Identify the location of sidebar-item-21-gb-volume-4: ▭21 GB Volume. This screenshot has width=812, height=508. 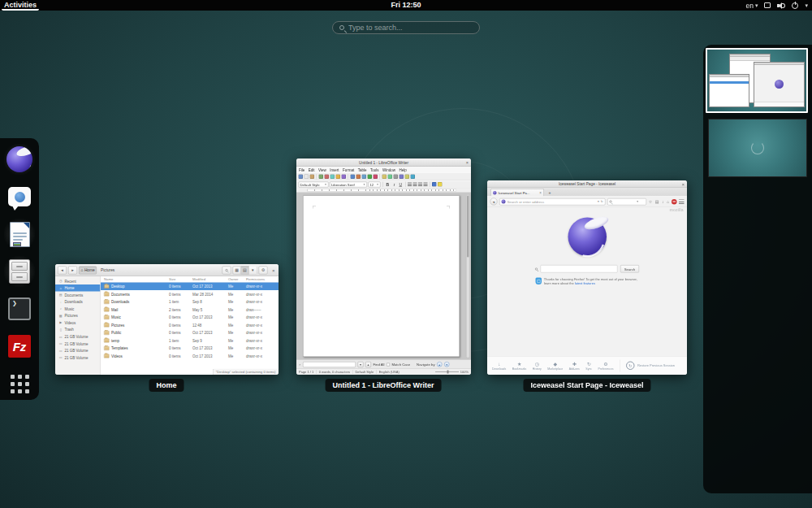
(78, 358).